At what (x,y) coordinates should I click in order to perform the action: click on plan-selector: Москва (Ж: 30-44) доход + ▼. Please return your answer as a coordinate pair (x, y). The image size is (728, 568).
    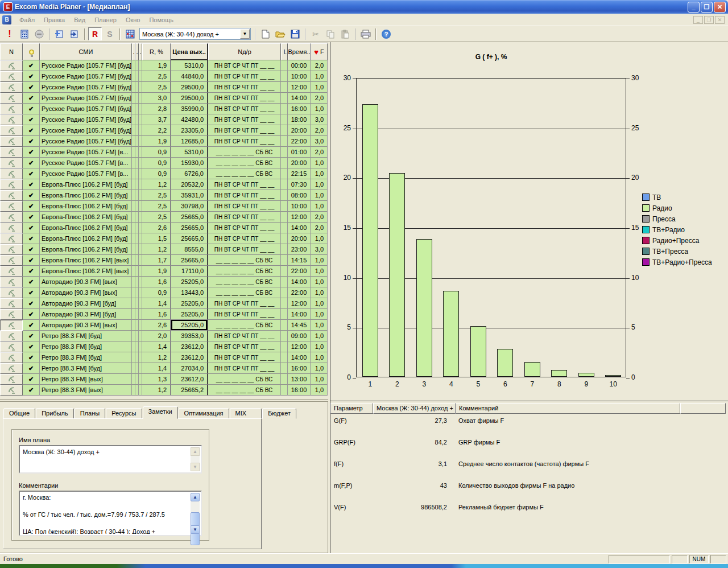
    Looking at the image, I should click on (195, 34).